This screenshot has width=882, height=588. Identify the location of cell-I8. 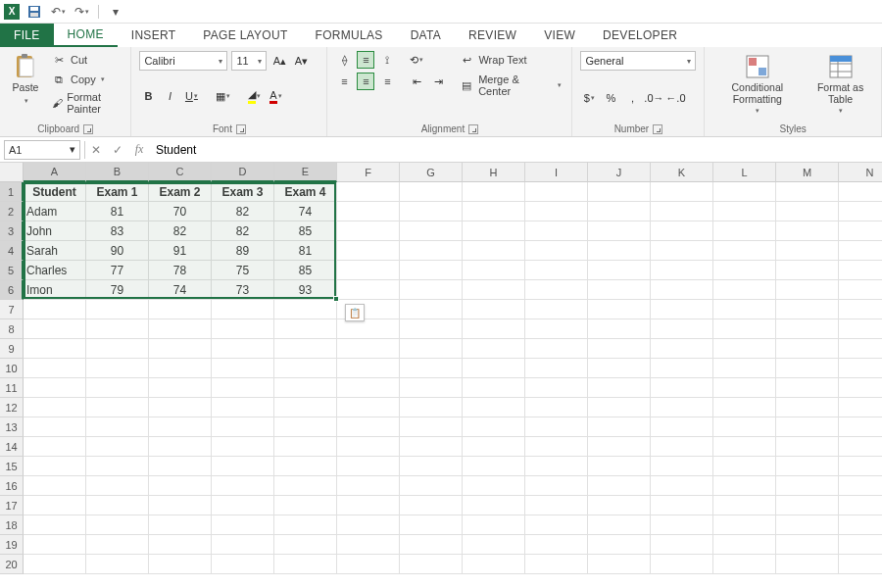
(557, 329).